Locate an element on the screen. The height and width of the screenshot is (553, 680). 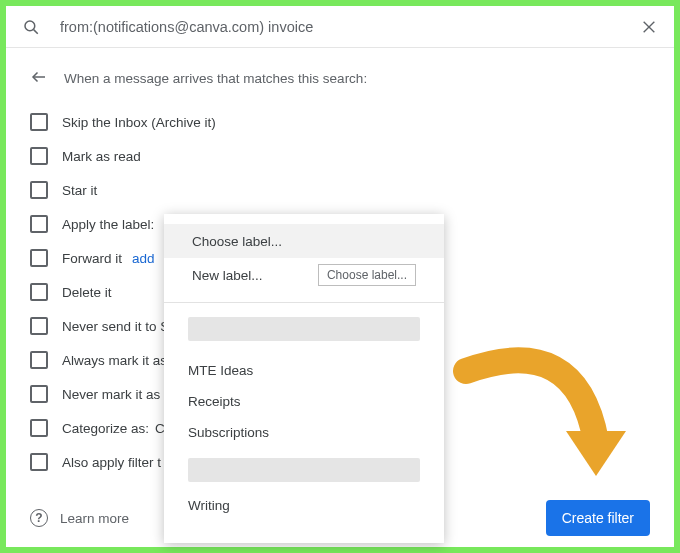
checkbox-star-it is located at coordinates (39, 190).